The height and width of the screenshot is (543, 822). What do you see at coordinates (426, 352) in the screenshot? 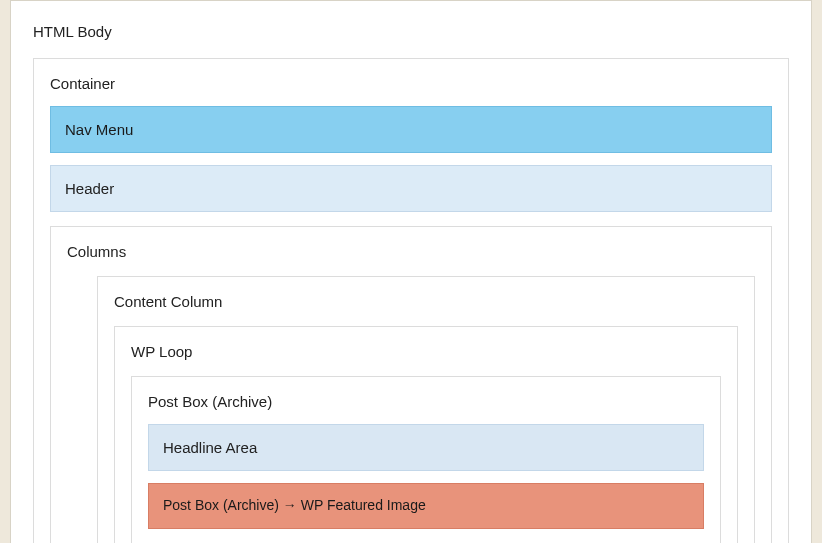
I see `wp-loop-label: WP Loop` at bounding box center [426, 352].